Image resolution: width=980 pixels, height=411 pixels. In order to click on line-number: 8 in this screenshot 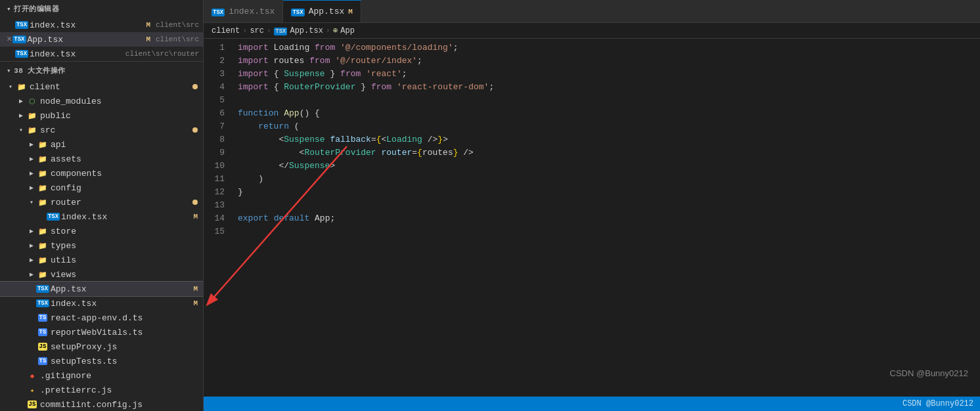, I will do `click(219, 140)`.